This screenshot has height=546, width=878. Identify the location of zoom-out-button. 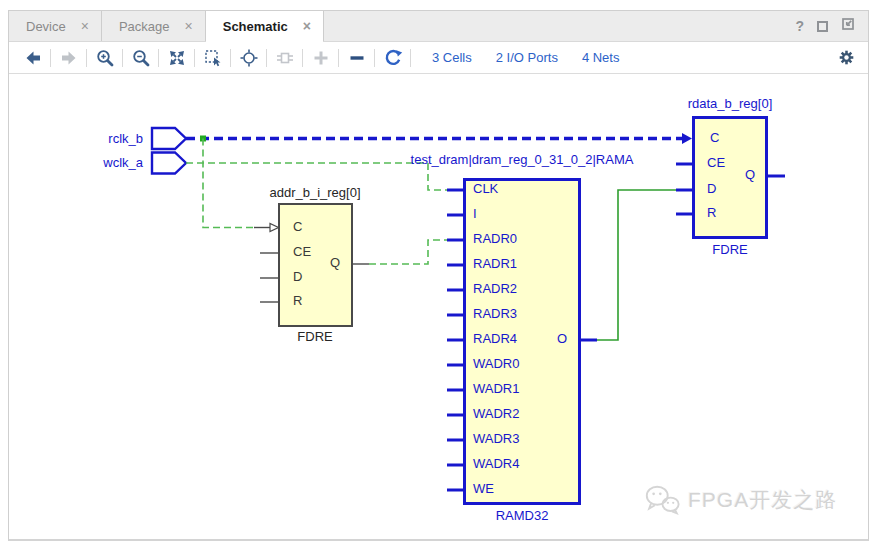
(140, 58).